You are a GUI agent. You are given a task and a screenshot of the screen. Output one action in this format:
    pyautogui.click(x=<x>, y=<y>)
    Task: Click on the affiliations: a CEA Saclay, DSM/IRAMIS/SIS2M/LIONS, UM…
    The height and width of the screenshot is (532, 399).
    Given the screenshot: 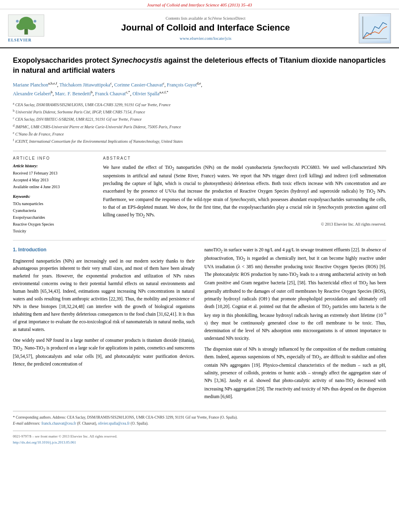 What is the action you would take?
    pyautogui.click(x=200, y=123)
    